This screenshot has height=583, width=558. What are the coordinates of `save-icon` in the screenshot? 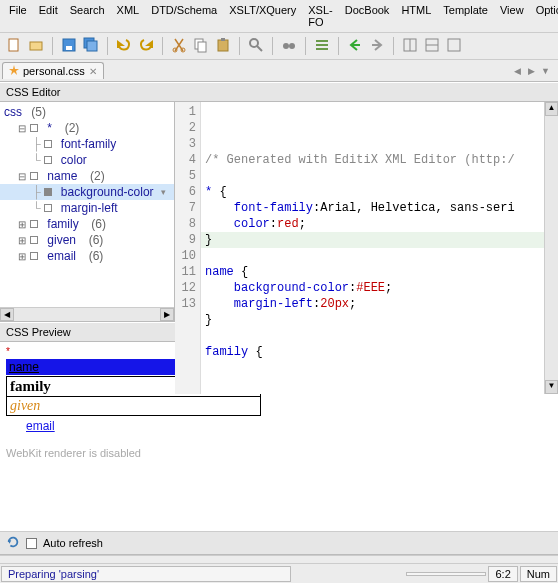 It's located at (69, 46).